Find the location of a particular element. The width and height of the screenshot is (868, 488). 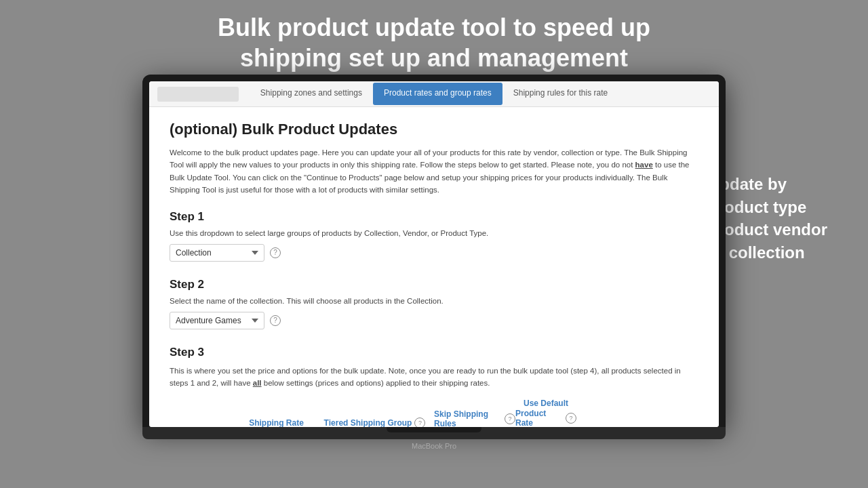

tiered-group-help-icon: ? is located at coordinates (420, 422).